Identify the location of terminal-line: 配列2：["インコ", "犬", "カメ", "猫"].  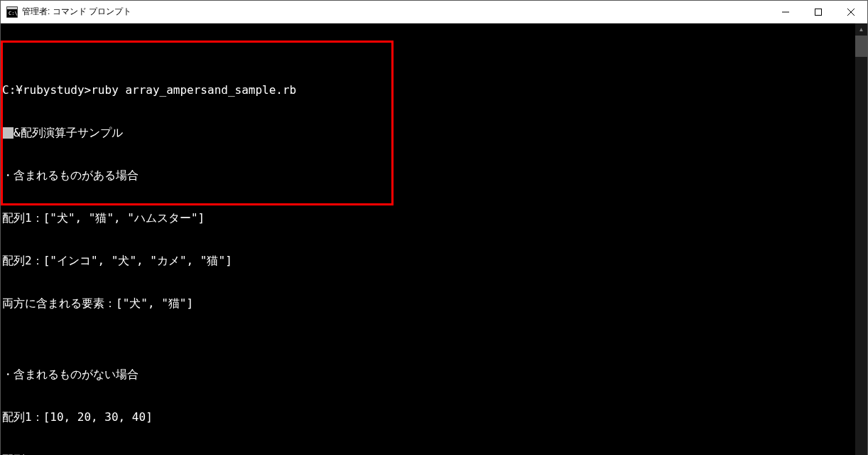
(428, 261).